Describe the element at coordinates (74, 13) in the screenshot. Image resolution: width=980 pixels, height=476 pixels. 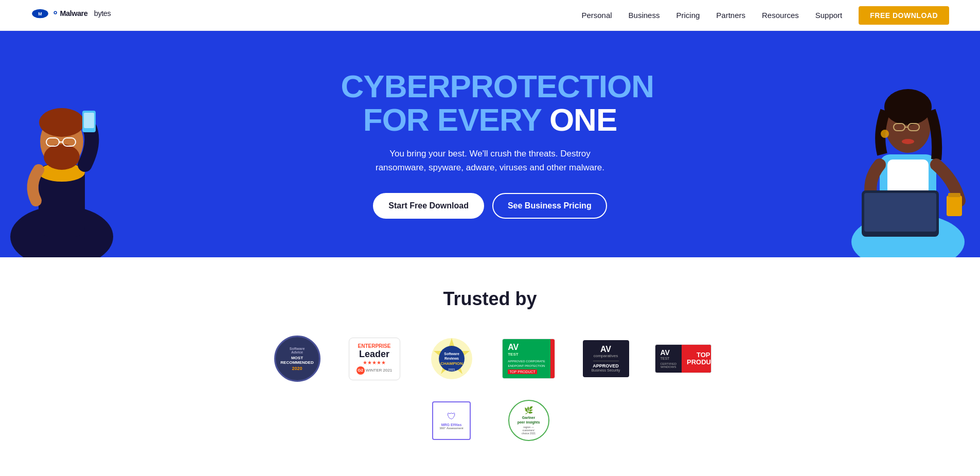
I see `svg-text: Malware` at that location.